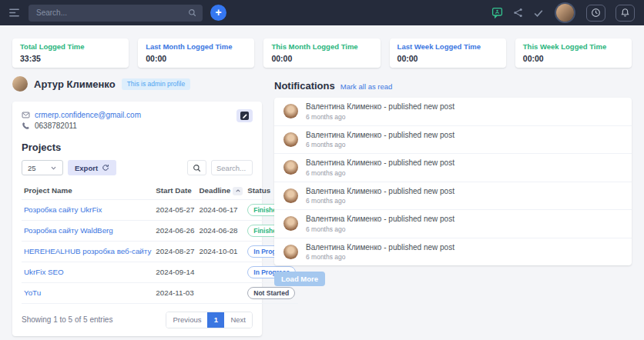 The height and width of the screenshot is (340, 644). I want to click on page-size-value: 25, so click(32, 168).